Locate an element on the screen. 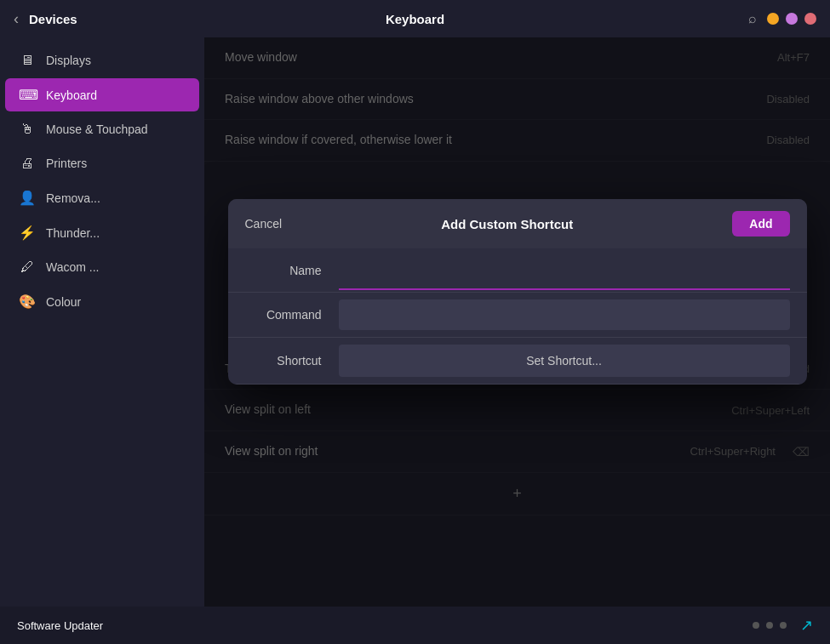 The height and width of the screenshot is (644, 830). name-label: Name is located at coordinates (292, 271).